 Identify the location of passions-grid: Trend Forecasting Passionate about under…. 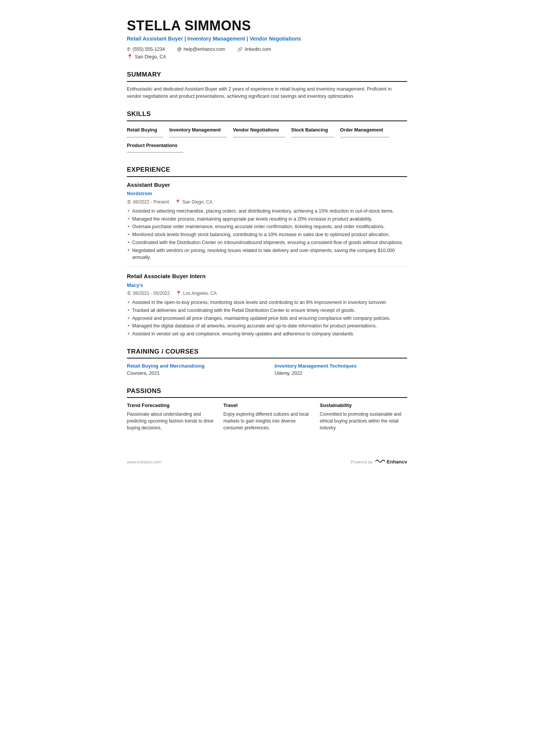
(267, 416).